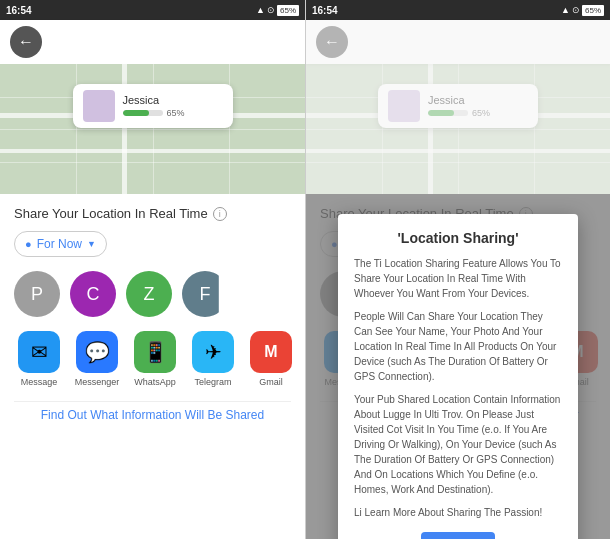 Image resolution: width=610 pixels, height=539 pixels. What do you see at coordinates (97, 359) in the screenshot?
I see `app-messenger: 💬 Messenger` at bounding box center [97, 359].